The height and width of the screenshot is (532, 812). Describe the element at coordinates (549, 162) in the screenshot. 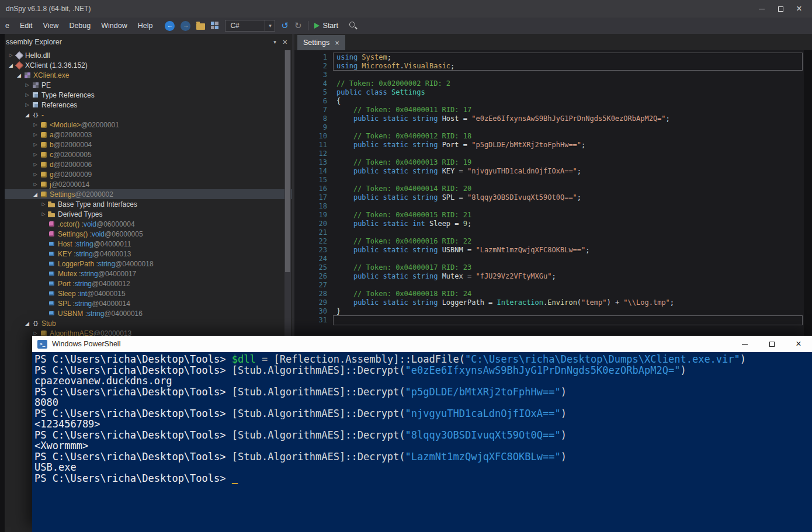

I see `code-line: 13 // Token: 0x04000013 RID: 19` at that location.